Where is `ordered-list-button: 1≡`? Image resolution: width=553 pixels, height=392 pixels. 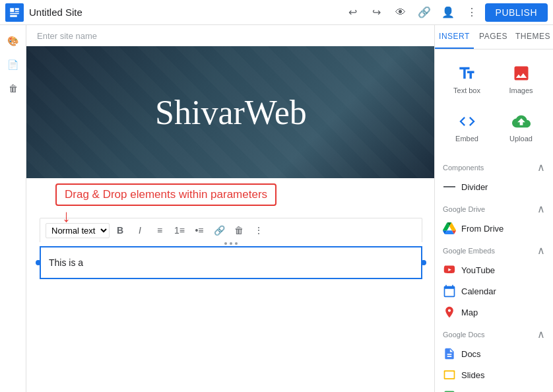
ordered-list-button: 1≡ is located at coordinates (179, 230).